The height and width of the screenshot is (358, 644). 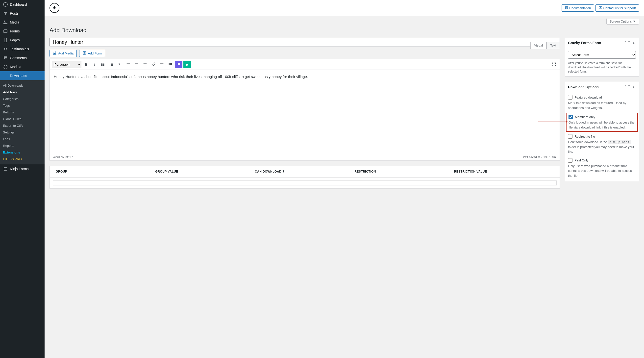 I want to click on panel-title: Gravity Forms Form, so click(x=584, y=43).